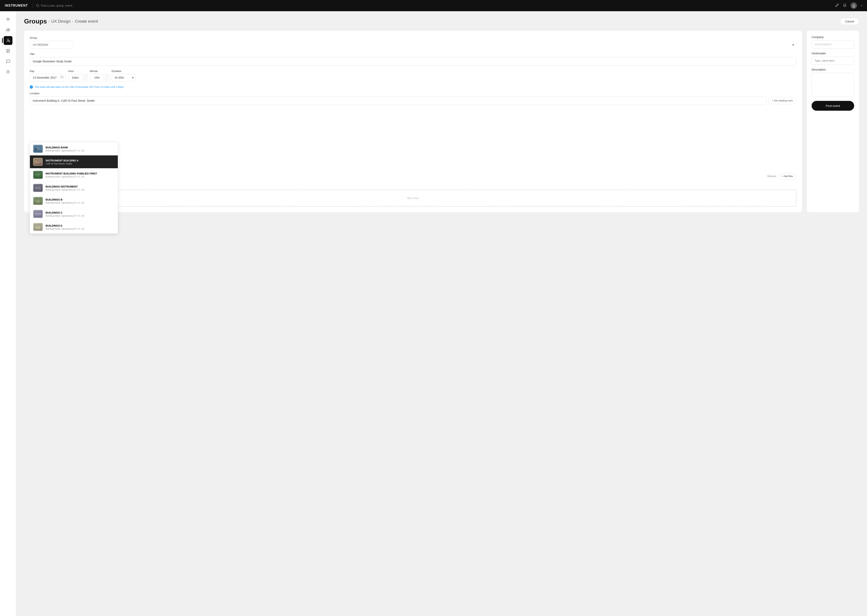 This screenshot has height=616, width=867. I want to click on location-option-1: BUILDINGS BANK Buildings Bank, Sgrewsbur…, so click(74, 149).